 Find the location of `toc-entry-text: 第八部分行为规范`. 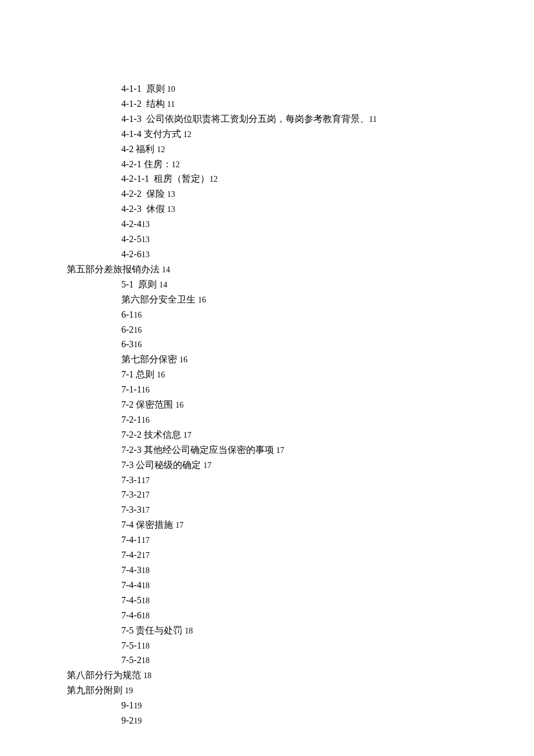

toc-entry-text: 第八部分行为规范 is located at coordinates (105, 675).